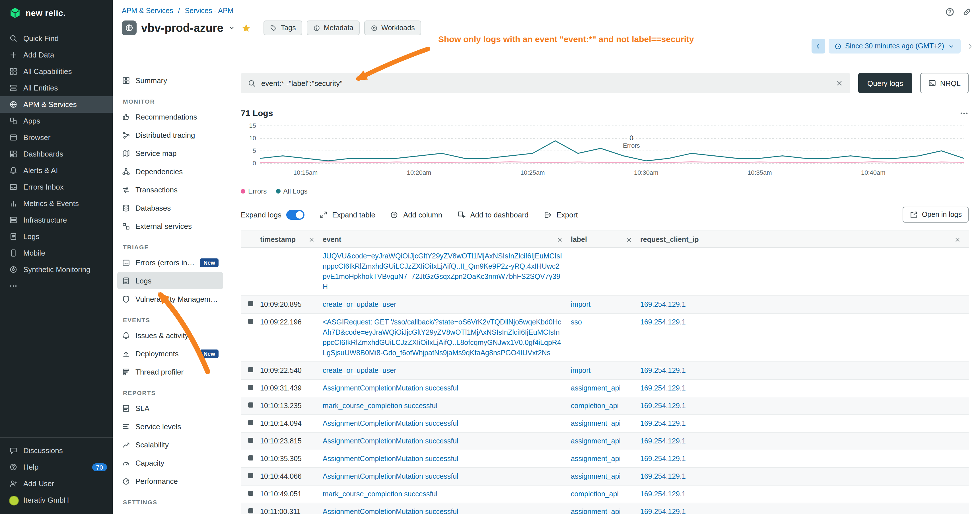  I want to click on subnav-item-service-map: Service map, so click(170, 153).